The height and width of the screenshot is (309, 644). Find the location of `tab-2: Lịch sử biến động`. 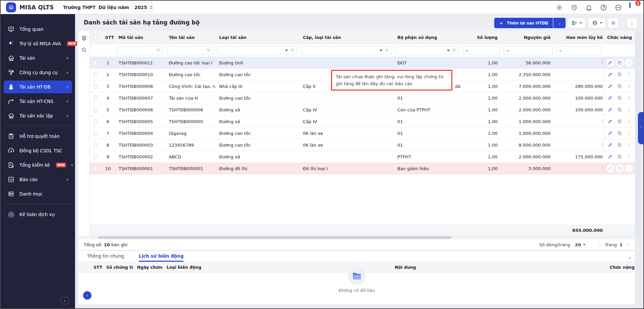

tab-2: Lịch sử biến động is located at coordinates (161, 258).